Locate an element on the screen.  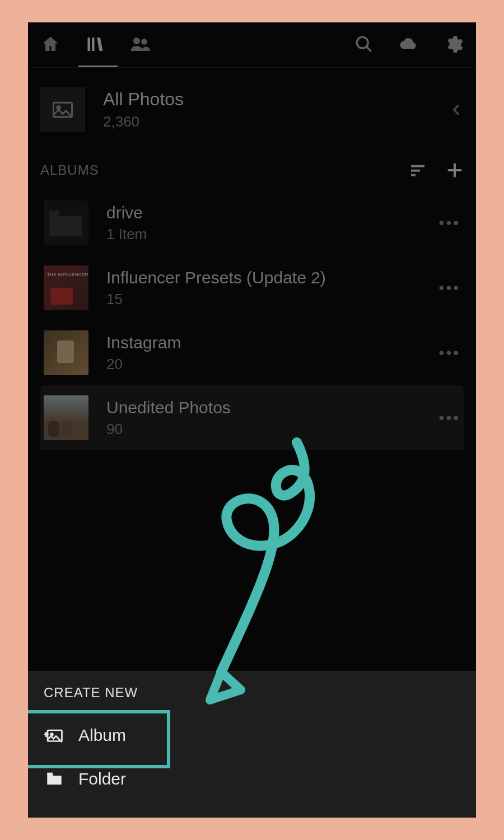
sort-icon is located at coordinates (418, 170).